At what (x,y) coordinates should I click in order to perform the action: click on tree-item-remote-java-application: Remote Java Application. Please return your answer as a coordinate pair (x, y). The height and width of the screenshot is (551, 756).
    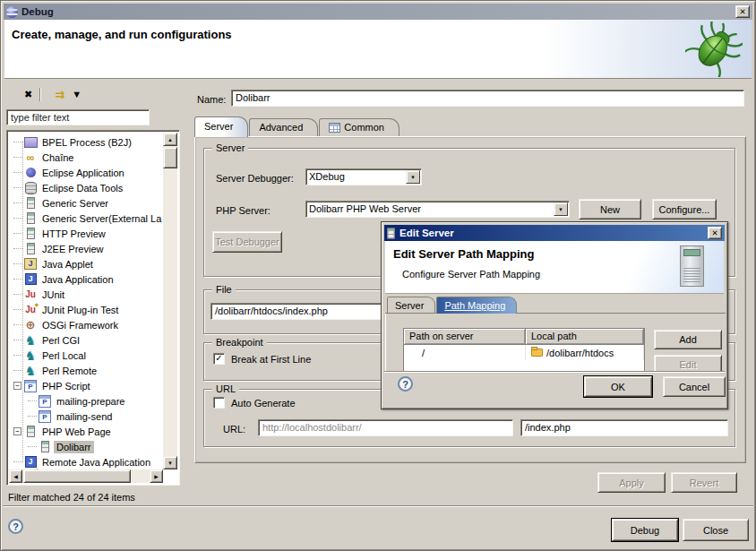
    Looking at the image, I should click on (86, 462).